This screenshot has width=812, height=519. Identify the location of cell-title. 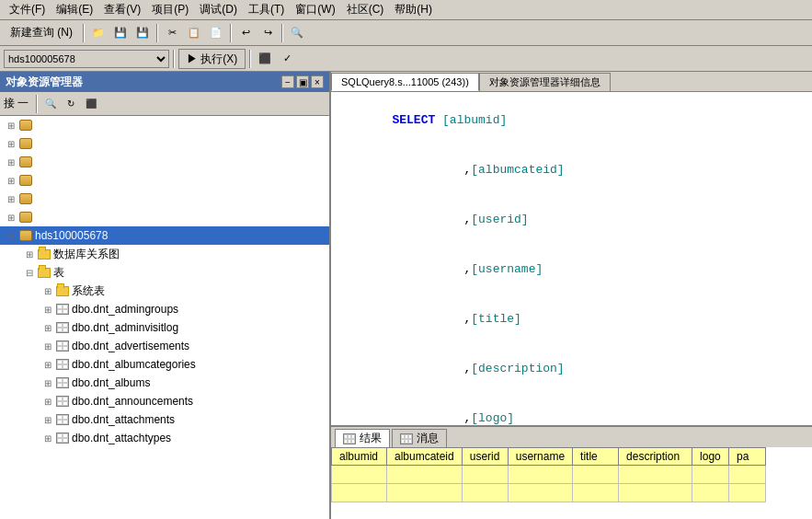
(596, 475).